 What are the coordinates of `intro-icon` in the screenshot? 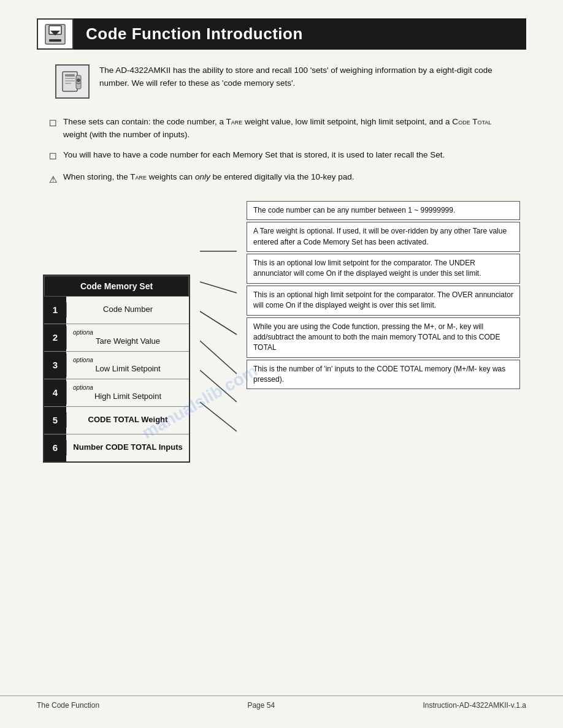 It's located at (72, 82).